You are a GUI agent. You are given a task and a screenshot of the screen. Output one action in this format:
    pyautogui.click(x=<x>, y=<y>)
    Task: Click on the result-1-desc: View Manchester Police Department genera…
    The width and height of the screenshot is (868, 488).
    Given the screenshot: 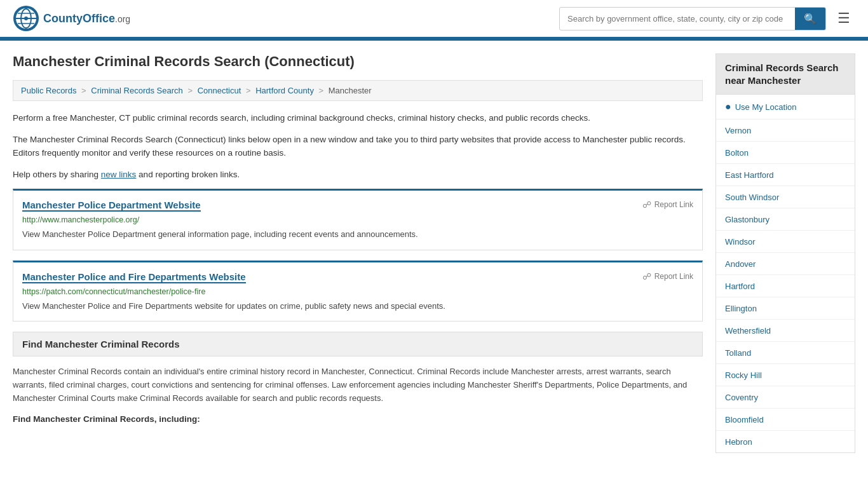 What is the action you would take?
    pyautogui.click(x=358, y=234)
    